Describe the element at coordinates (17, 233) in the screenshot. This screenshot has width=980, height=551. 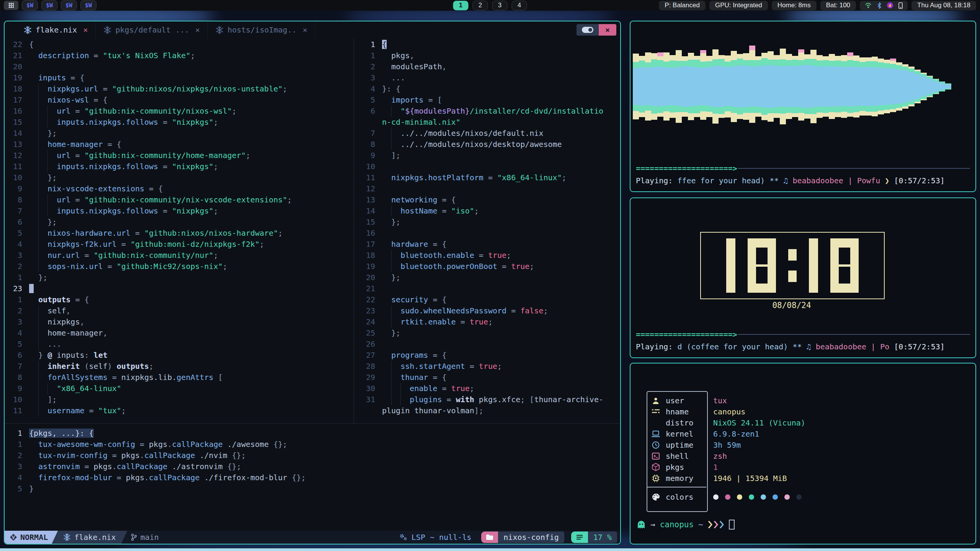
I see `line-number: 5` at that location.